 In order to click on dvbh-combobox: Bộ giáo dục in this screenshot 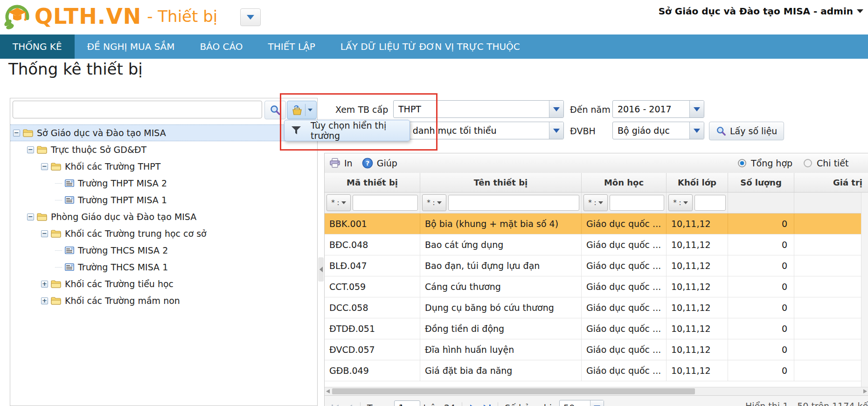, I will do `click(659, 131)`.